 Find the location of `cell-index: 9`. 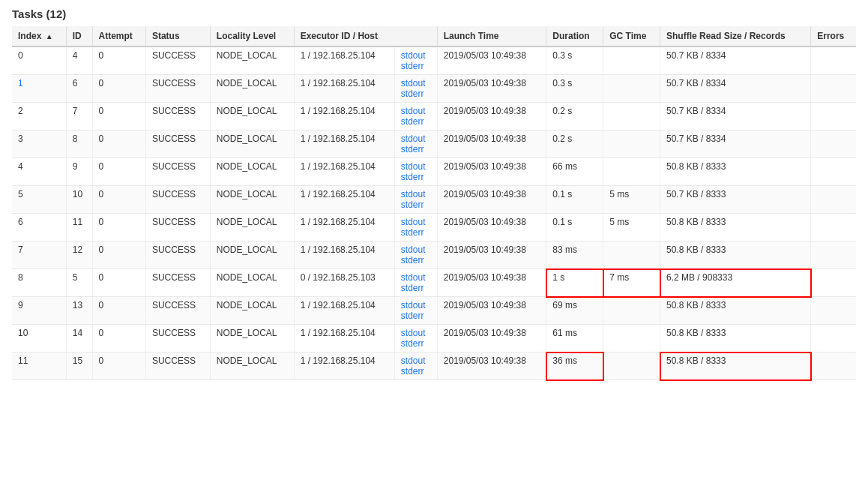

cell-index: 9 is located at coordinates (39, 310).